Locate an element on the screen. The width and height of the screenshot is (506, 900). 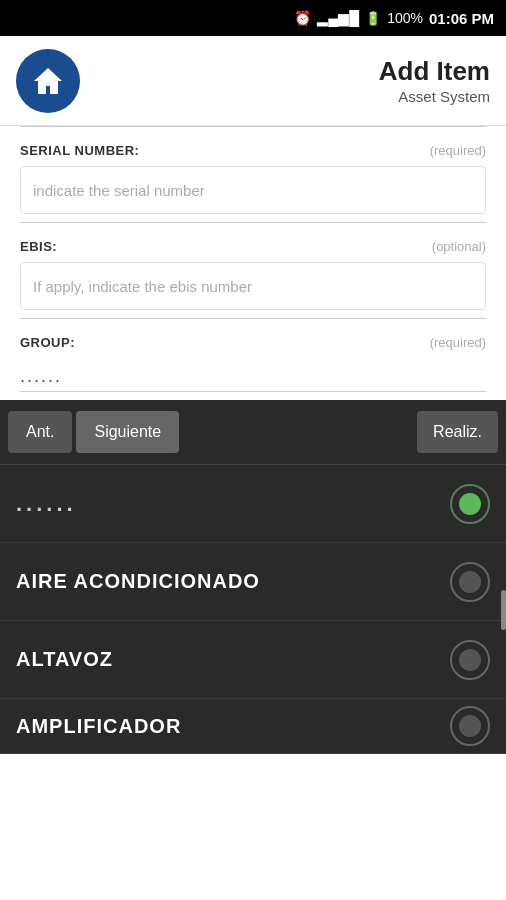
battery-icon: 🔋 is located at coordinates (373, 18).